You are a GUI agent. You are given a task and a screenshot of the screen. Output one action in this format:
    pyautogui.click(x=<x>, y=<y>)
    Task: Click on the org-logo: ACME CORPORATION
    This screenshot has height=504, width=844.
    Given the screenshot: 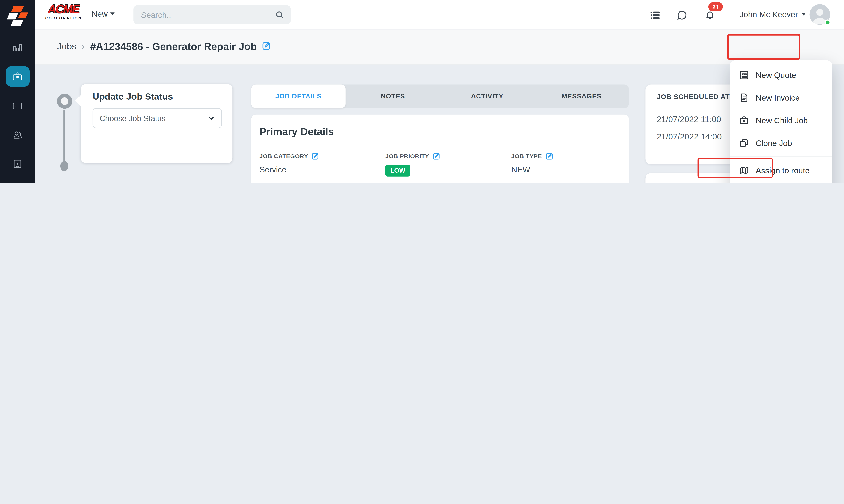 What is the action you would take?
    pyautogui.click(x=64, y=12)
    